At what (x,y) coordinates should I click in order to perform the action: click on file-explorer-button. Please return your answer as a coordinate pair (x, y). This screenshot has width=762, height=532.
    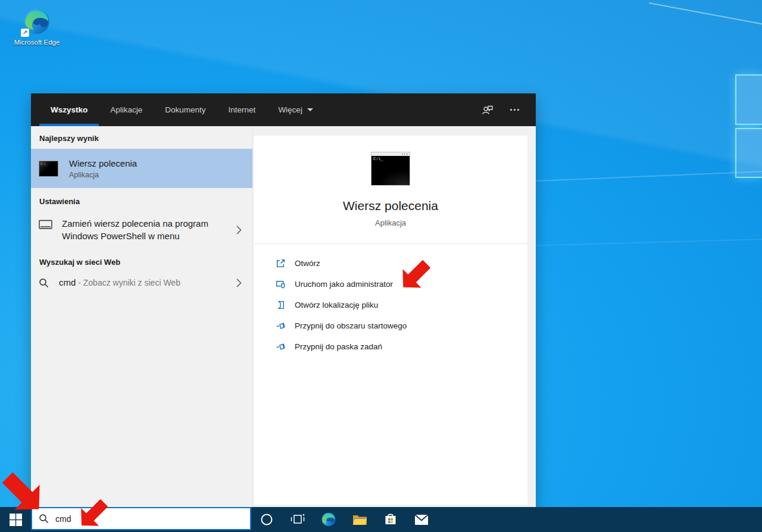
    Looking at the image, I should click on (360, 520).